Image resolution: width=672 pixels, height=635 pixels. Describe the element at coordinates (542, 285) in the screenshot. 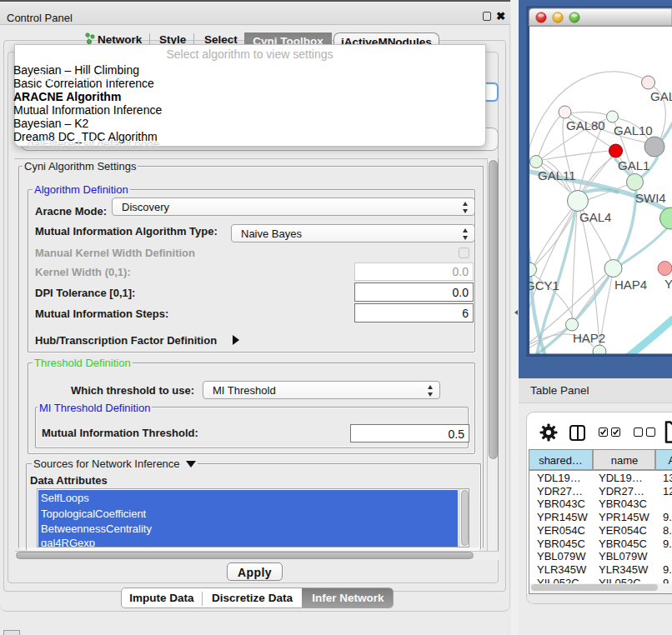

I see `svg-text: GCY1` at that location.